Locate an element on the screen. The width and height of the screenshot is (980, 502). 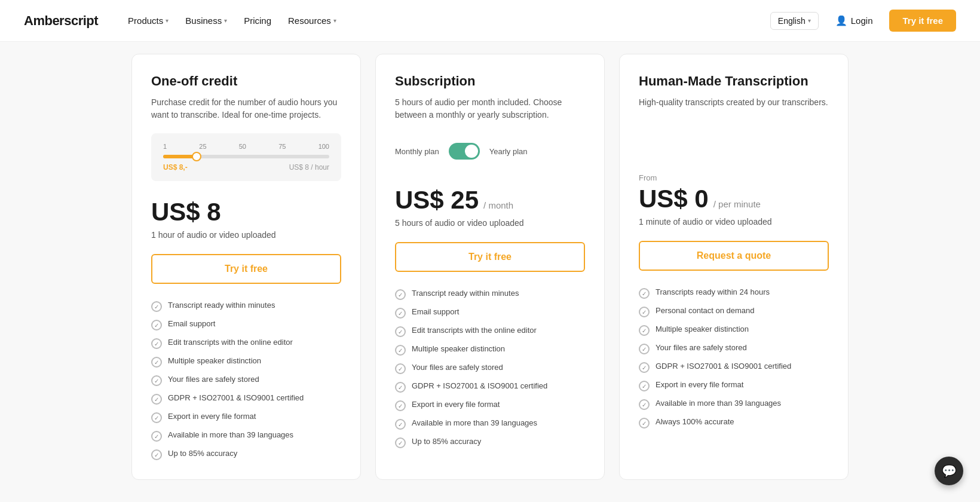
yearly-plan-label: Yearly plan is located at coordinates (509, 152).